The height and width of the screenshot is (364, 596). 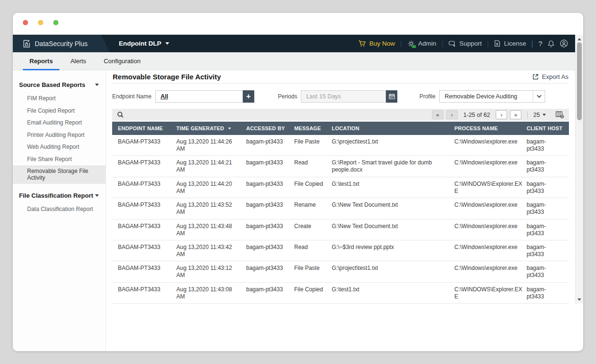 I want to click on report-title-row: Removable Storage File Activity Export A…, so click(x=340, y=77).